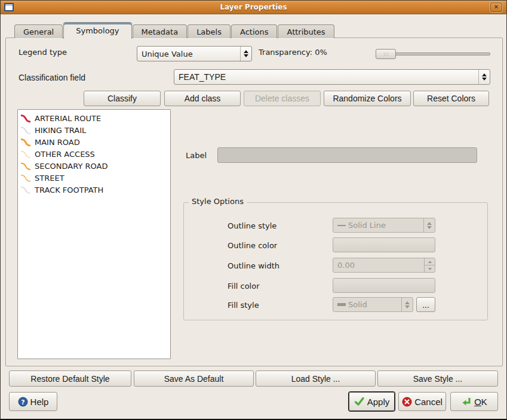 Image resolution: width=507 pixels, height=420 pixels. What do you see at coordinates (209, 32) in the screenshot?
I see `tab-label: Labels` at bounding box center [209, 32].